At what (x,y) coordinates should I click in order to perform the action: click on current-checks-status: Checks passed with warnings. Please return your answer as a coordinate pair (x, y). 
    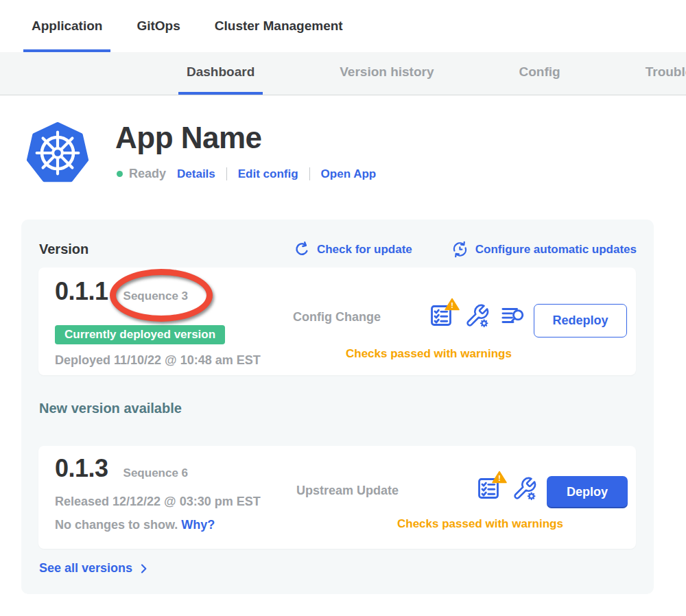
    Looking at the image, I should click on (429, 354).